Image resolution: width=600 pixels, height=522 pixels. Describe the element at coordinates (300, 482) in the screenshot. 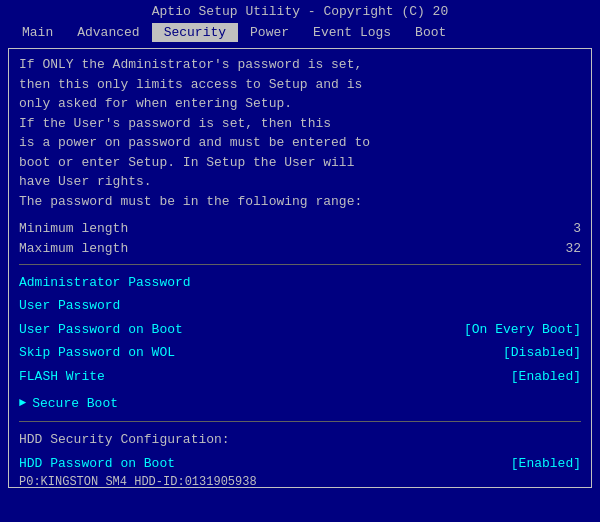

I see `device-entry: P0:KINGSTON SM4 HDD-ID:0131905938` at that location.